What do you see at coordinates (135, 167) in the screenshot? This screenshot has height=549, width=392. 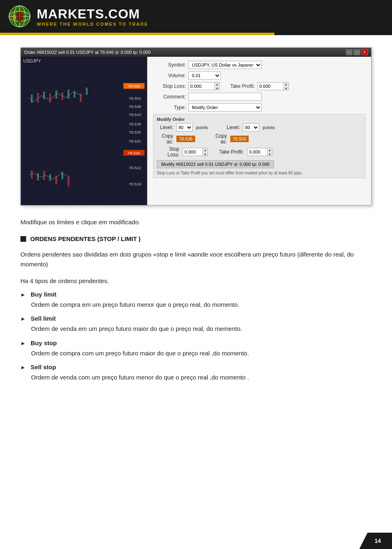 I see `svg-text: 78.522` at bounding box center [135, 167].